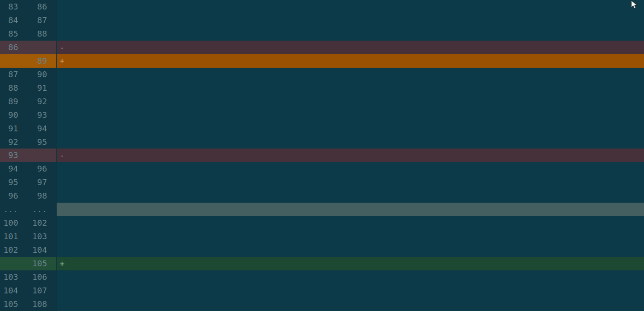 Image resolution: width=644 pixels, height=311 pixels. What do you see at coordinates (36, 115) in the screenshot?
I see `new-line-number: 93` at bounding box center [36, 115].